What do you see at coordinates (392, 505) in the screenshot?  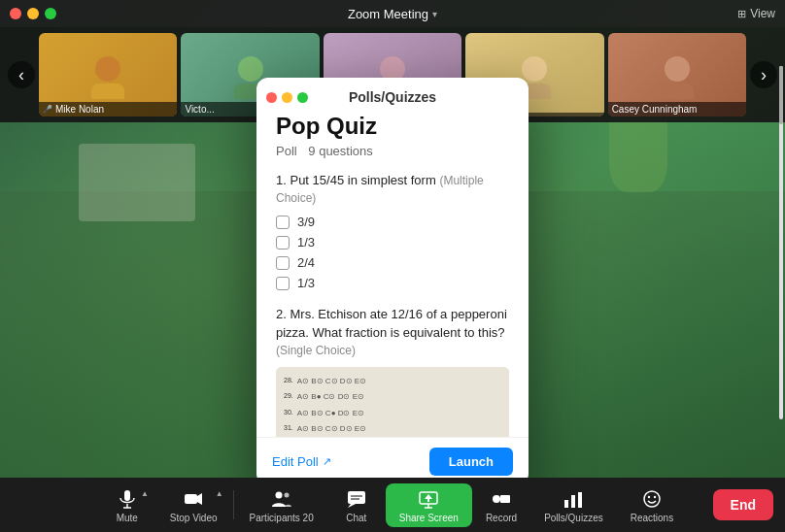 I see `toolbar: ▲ Mute ▲ Stop Video Participants 20` at bounding box center [392, 505].